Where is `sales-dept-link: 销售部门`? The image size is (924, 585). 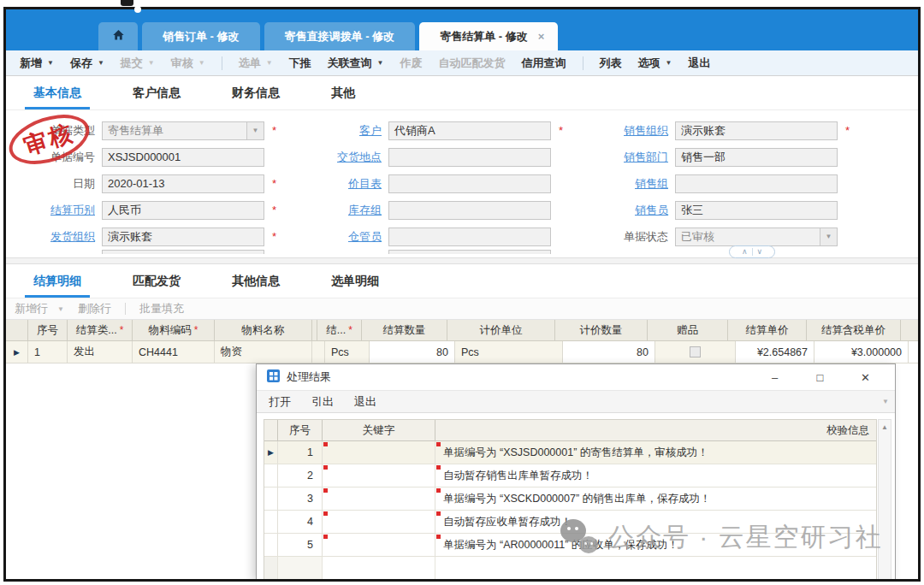
sales-dept-link: 销售部门 is located at coordinates (636, 157).